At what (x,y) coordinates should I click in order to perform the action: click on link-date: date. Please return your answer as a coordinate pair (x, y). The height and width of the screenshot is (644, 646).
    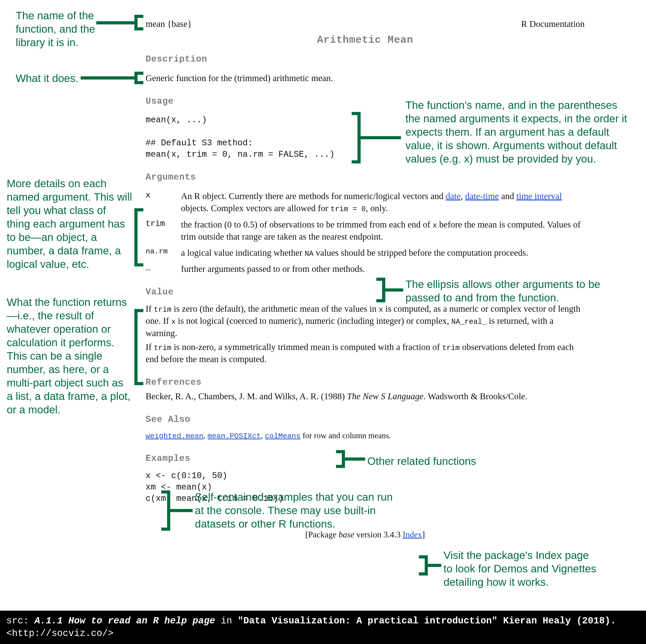
    Looking at the image, I should click on (453, 196).